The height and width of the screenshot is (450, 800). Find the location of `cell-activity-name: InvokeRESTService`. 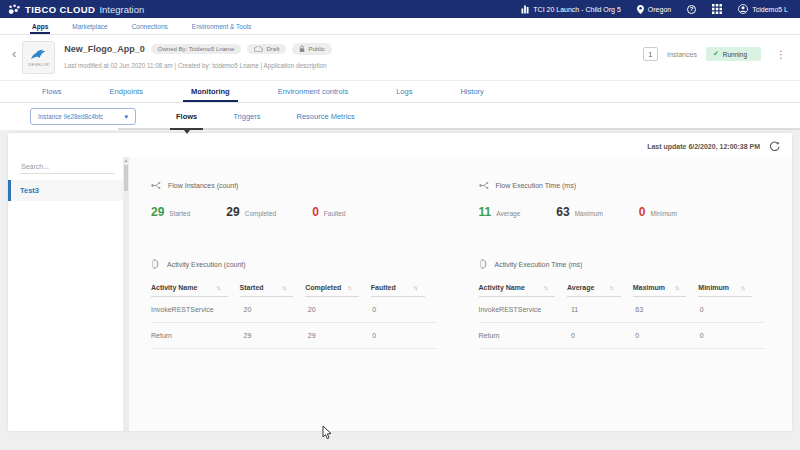

cell-activity-name: InvokeRESTService is located at coordinates (198, 310).